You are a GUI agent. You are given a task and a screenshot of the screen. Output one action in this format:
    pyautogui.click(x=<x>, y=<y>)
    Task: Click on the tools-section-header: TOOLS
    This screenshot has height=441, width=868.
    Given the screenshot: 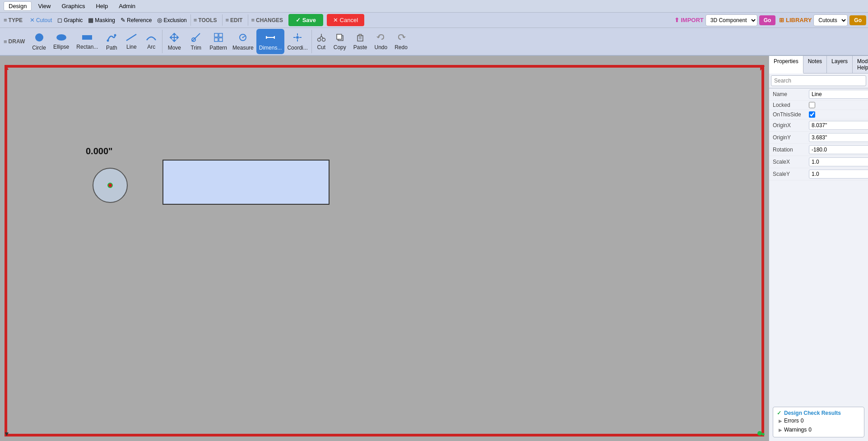 What is the action you would take?
    pyautogui.click(x=205, y=20)
    